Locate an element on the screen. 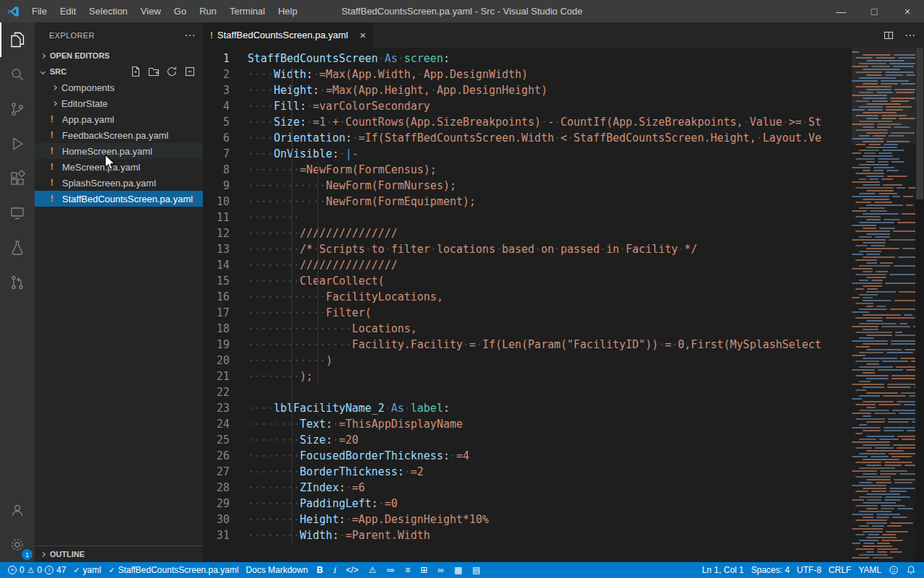  collapse-folders-icon is located at coordinates (190, 72).